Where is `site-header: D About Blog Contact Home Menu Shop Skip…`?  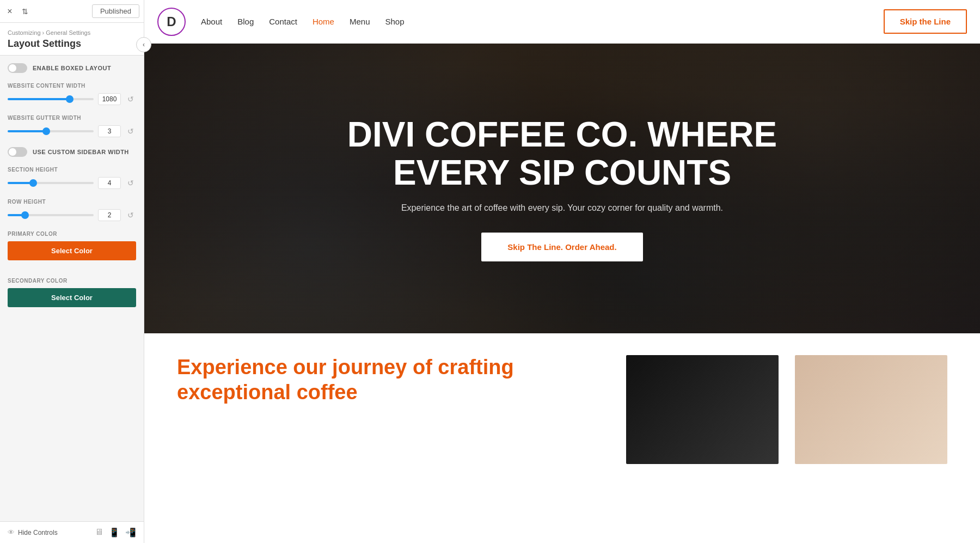
site-header: D About Blog Contact Home Menu Shop Skip… is located at coordinates (562, 22).